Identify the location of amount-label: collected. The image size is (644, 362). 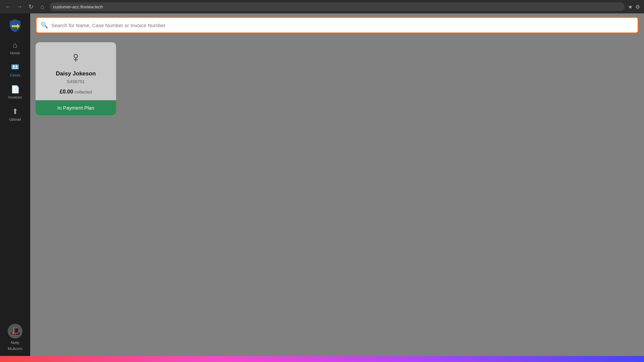
(83, 92).